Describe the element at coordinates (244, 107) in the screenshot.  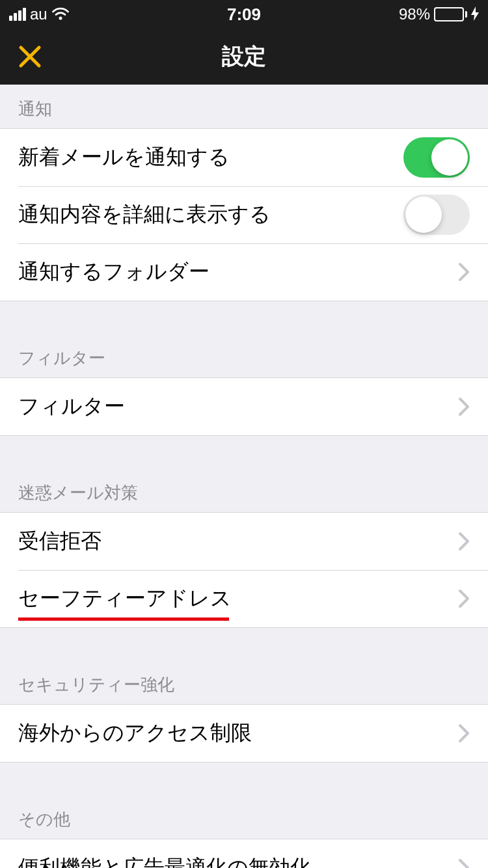
I see `section-header: 通知` at that location.